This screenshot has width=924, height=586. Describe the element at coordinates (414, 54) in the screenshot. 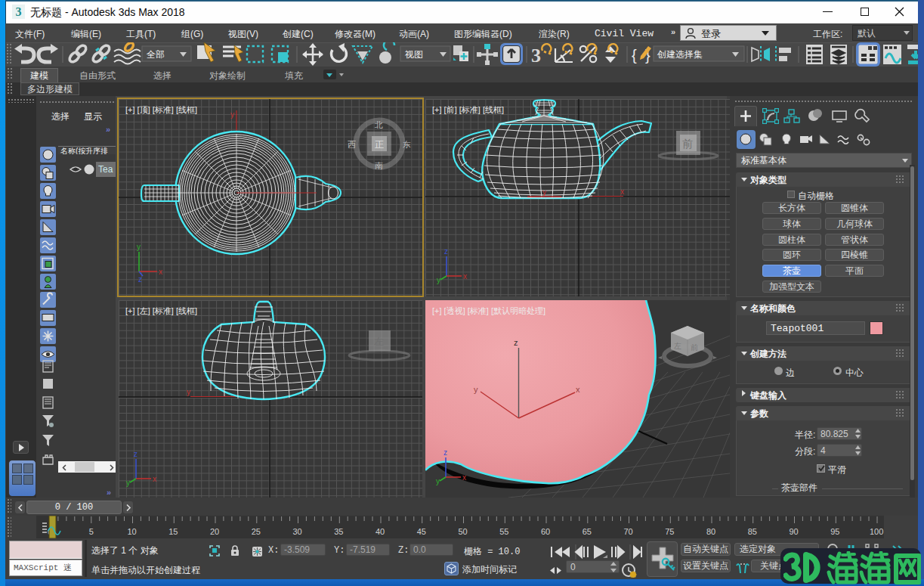

I see `svg-text: 视图` at that location.